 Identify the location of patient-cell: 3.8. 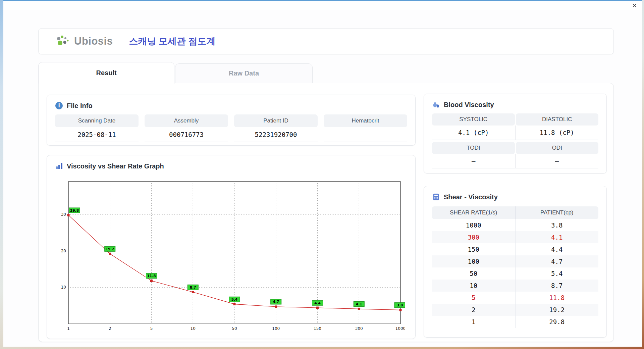
(557, 225).